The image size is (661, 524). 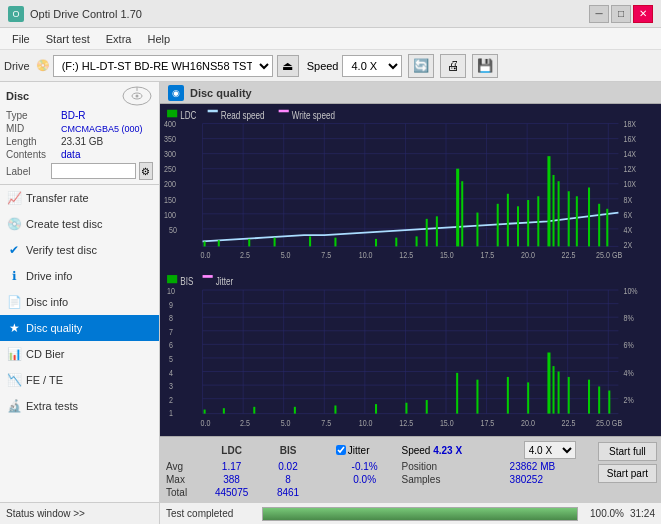 What do you see at coordinates (372, 66) in the screenshot?
I see `speed-select: 4.0 X` at bounding box center [372, 66].